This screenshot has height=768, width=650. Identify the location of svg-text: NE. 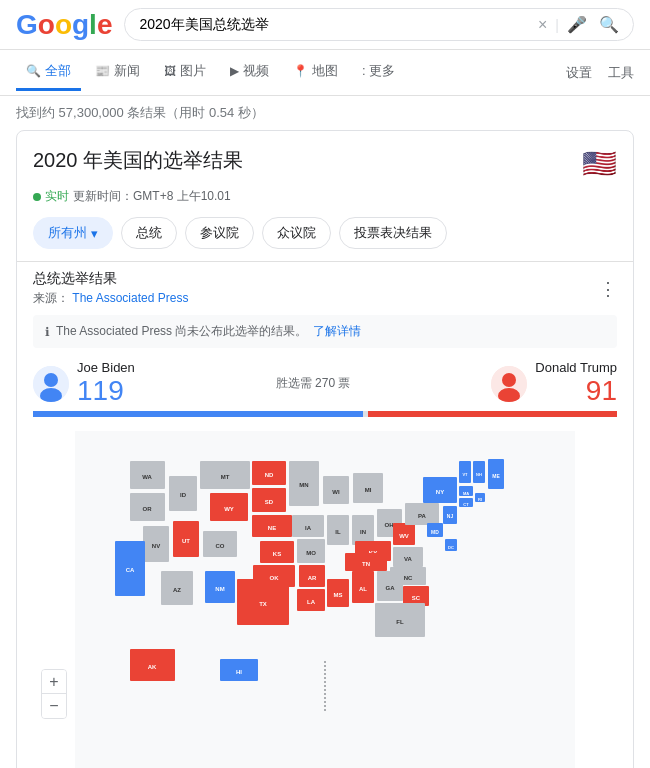
(272, 528).